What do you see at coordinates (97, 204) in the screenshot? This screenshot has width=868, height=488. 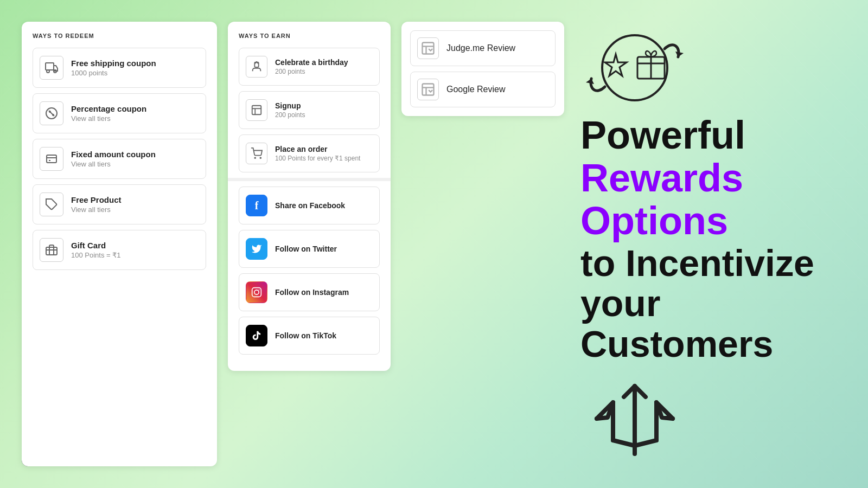 I see `redeem-text-free-product: Free Product View all tiers` at bounding box center [97, 204].